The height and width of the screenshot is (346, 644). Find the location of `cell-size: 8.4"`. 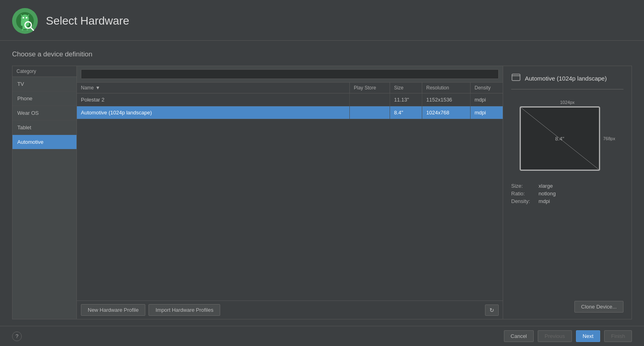

cell-size: 8.4" is located at coordinates (406, 113).